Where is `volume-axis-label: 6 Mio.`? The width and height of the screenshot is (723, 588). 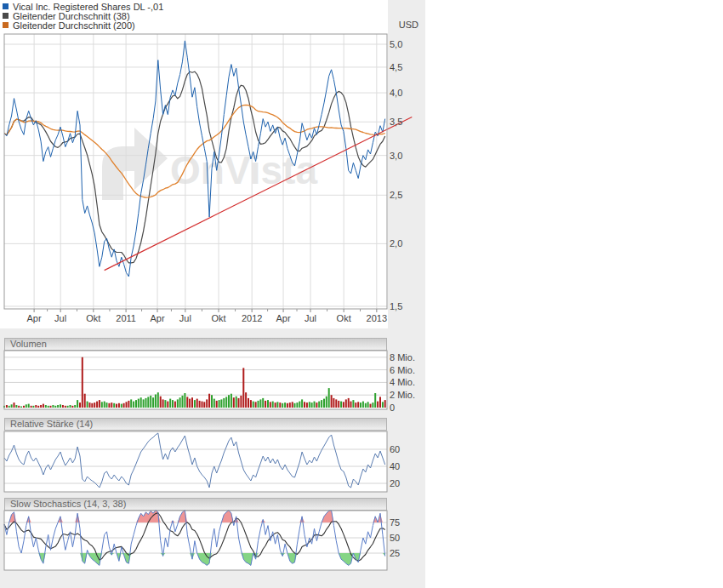 volume-axis-label: 6 Mio. is located at coordinates (402, 370).